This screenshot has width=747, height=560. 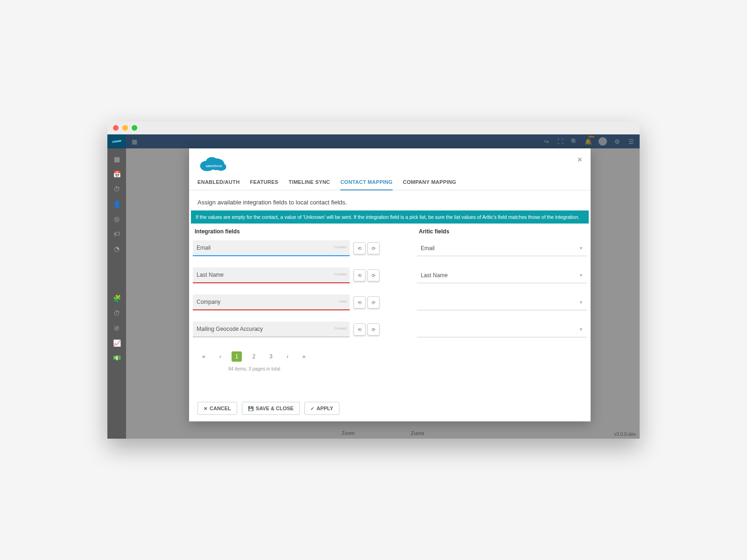 I want to click on cancel-button: ✕CANCEL, so click(x=218, y=408).